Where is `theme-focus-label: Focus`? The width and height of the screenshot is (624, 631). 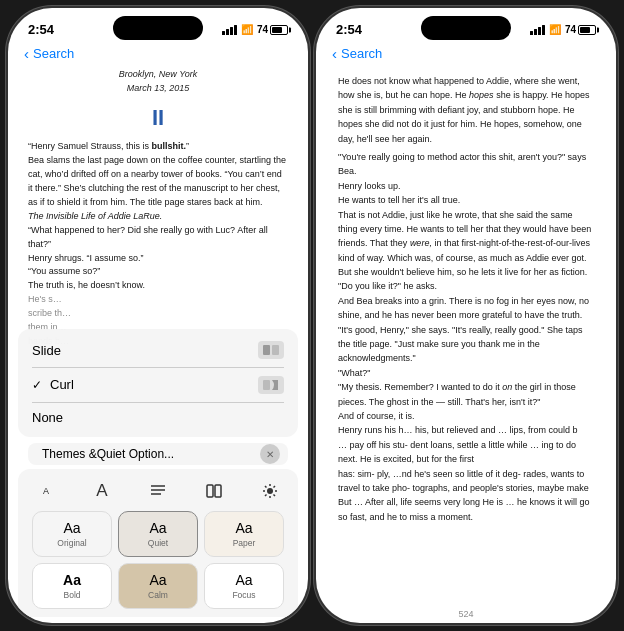
theme-focus-label: Focus is located at coordinates (244, 595).